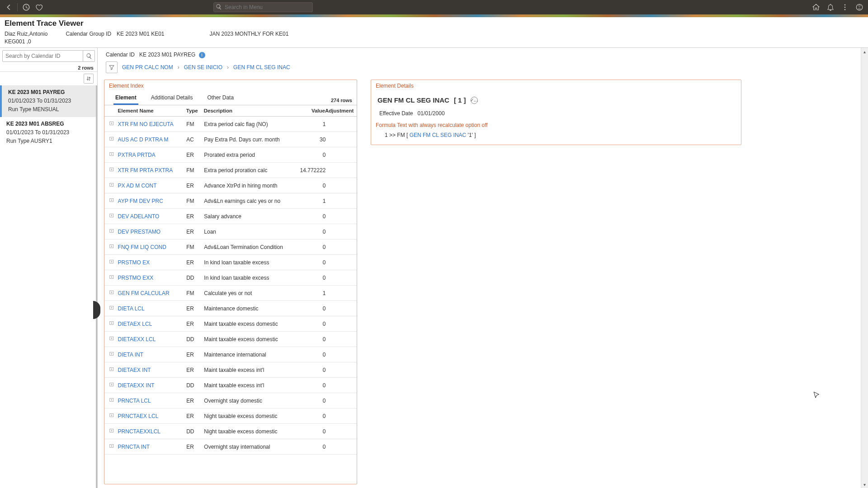 The height and width of the screenshot is (488, 868). Describe the element at coordinates (89, 56) in the screenshot. I see `calendar-search-button` at that location.